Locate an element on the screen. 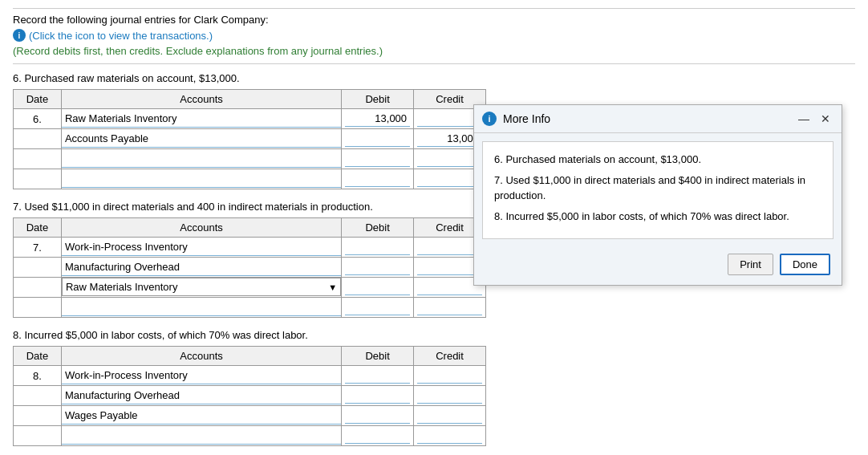 This screenshot has height=455, width=868. popup-item-3: 8. Incurred $5,000 in labor costs, of wh… is located at coordinates (658, 217).